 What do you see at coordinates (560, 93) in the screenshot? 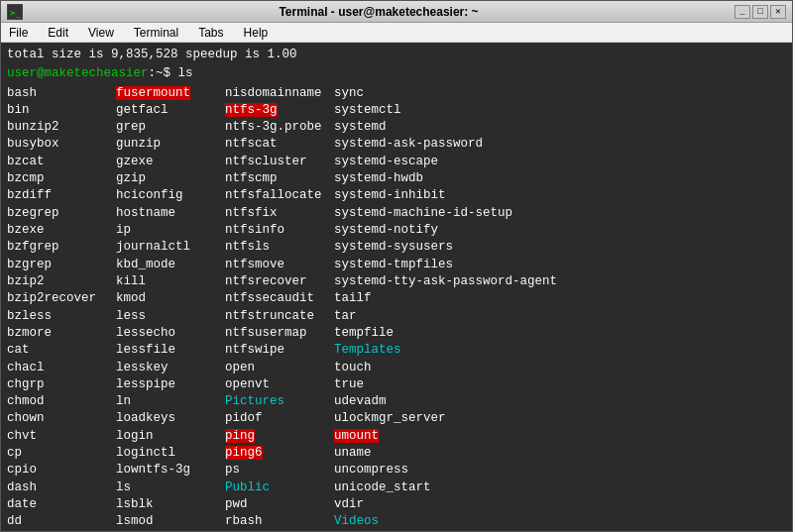
I see `col4-sync: sync` at bounding box center [560, 93].